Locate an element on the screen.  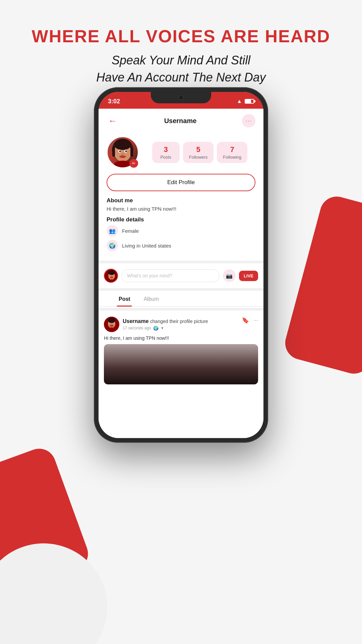
gender-detail: 👥 Female is located at coordinates (181, 231).